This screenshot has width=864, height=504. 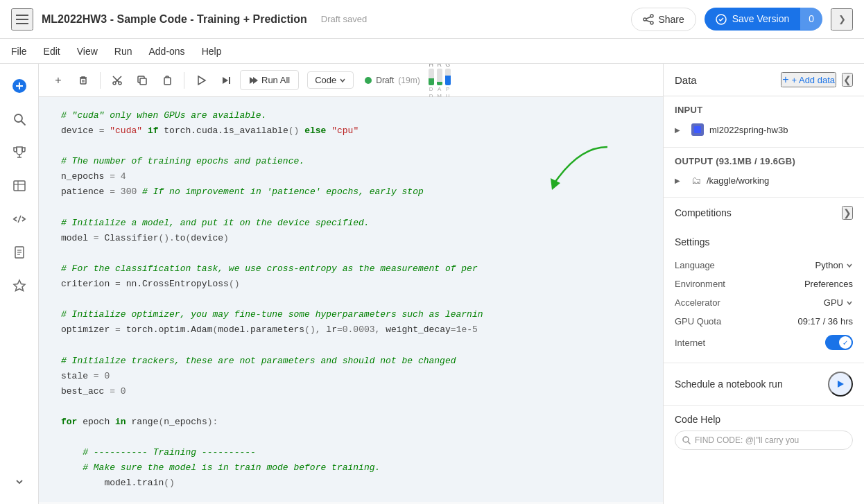 I want to click on top-bar-right: Share Save Version 0 ❯, so click(x=742, y=19).